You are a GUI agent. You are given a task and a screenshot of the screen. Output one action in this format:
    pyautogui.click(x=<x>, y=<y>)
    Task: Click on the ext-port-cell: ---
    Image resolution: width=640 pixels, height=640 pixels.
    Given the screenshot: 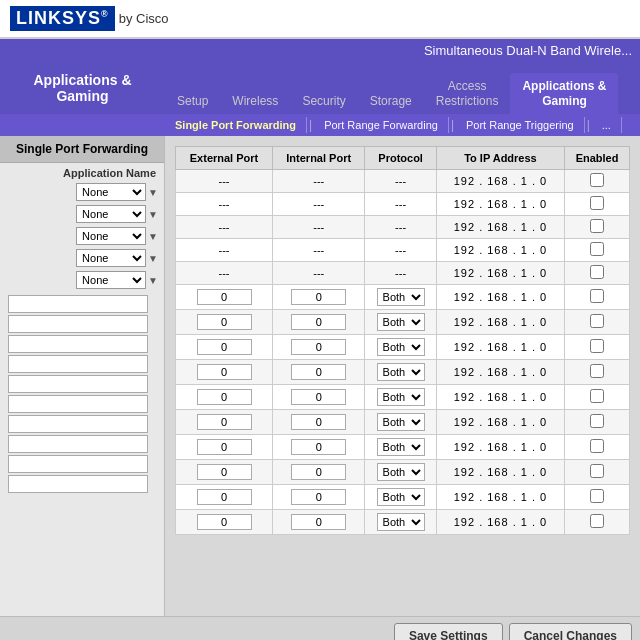 What is the action you would take?
    pyautogui.click(x=224, y=182)
    